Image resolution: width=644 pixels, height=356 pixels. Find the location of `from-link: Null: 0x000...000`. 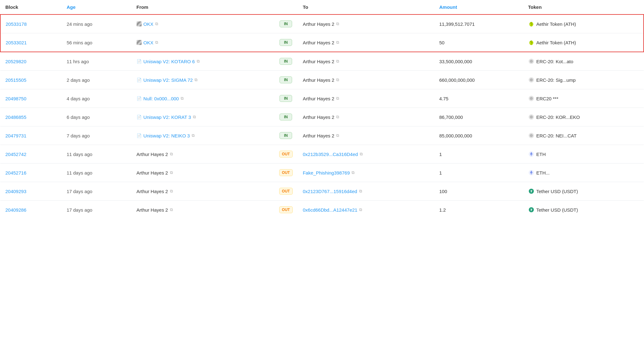

from-link: Null: 0x000...000 is located at coordinates (161, 99).